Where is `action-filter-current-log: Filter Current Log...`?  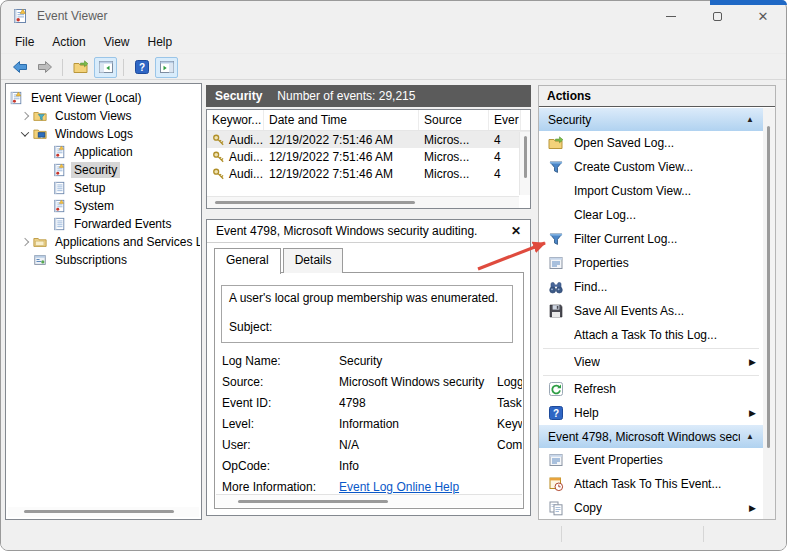 action-filter-current-log: Filter Current Log... is located at coordinates (651, 239).